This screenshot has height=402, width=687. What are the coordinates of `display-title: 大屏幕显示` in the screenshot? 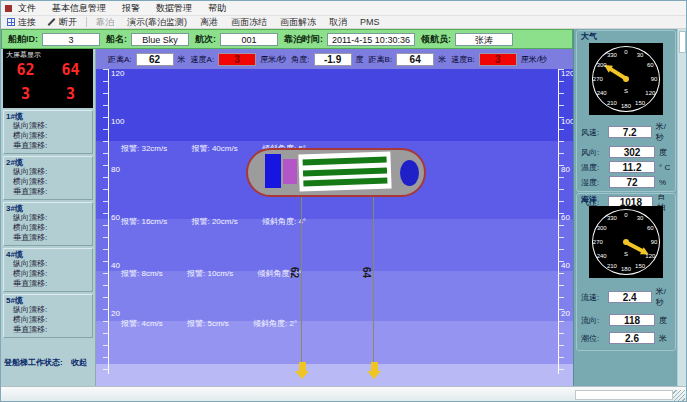 It's located at (24, 55).